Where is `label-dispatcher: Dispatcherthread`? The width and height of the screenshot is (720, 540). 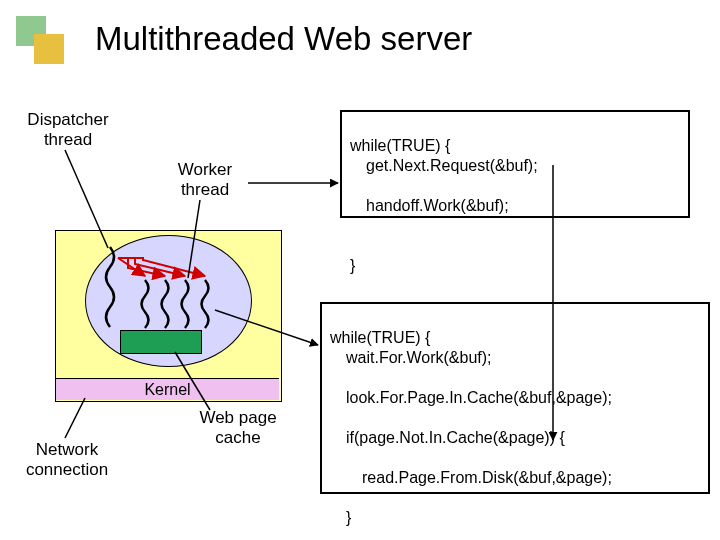
label-dispatcher: Dispatcherthread is located at coordinates (68, 130).